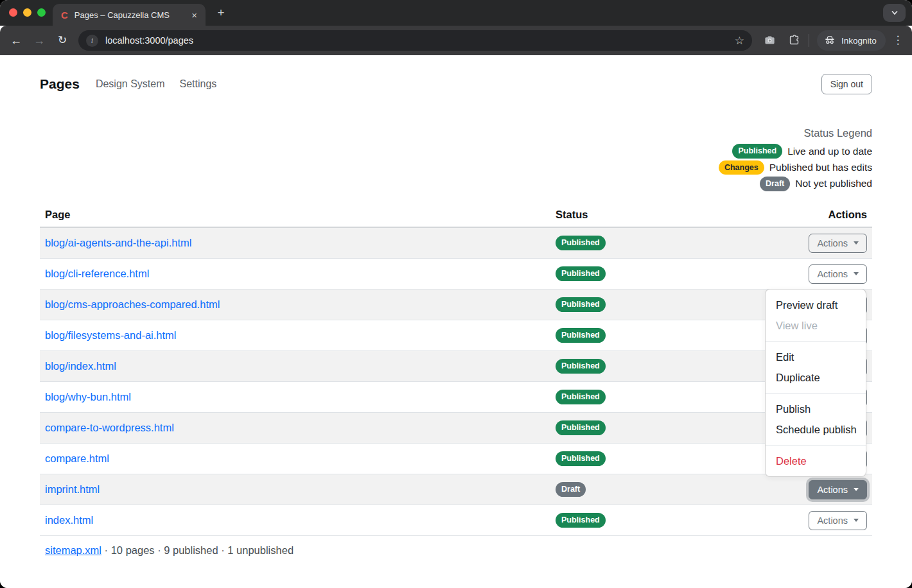  Describe the element at coordinates (456, 13) in the screenshot. I see `tab-strip: C Pages – Capuzzella CMS × +` at that location.